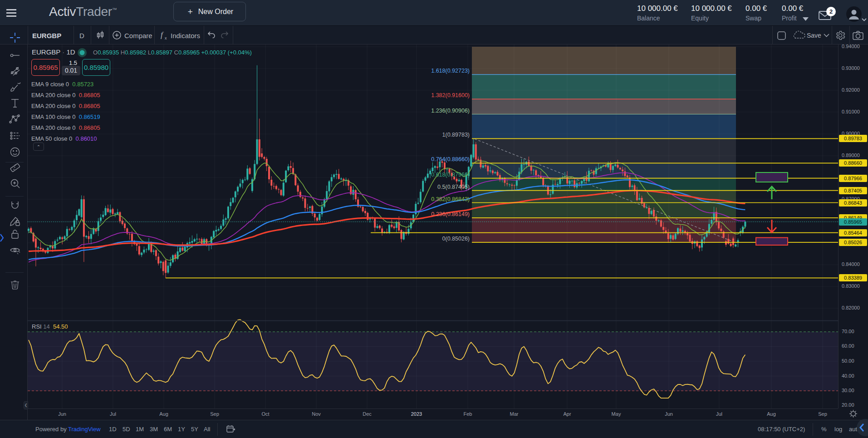 This screenshot has width=868, height=438. Describe the element at coordinates (450, 159) in the screenshot. I see `svg-text: 0.764(0.88660)` at that location.